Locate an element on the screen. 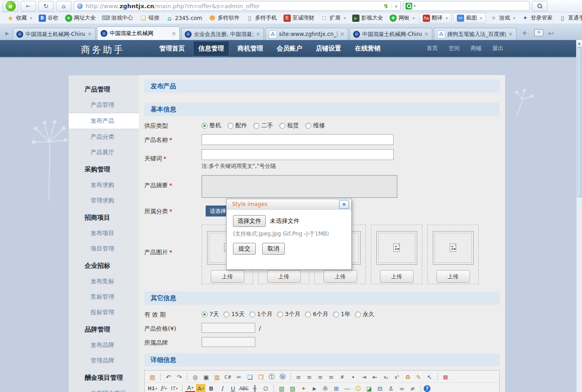  emoticon-icon: ☺ is located at coordinates (358, 388).